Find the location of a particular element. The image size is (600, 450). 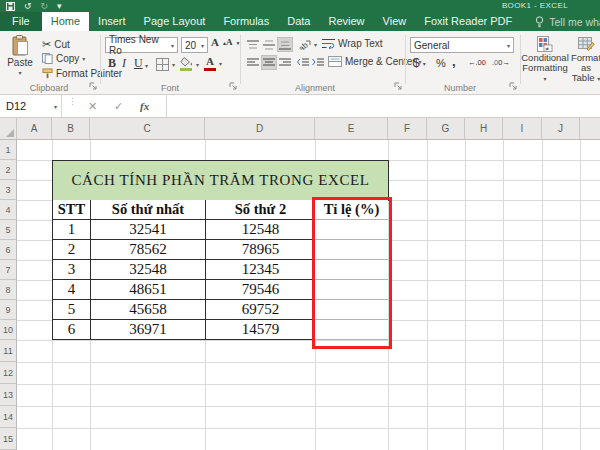

table-header-stt: STT is located at coordinates (72, 210).